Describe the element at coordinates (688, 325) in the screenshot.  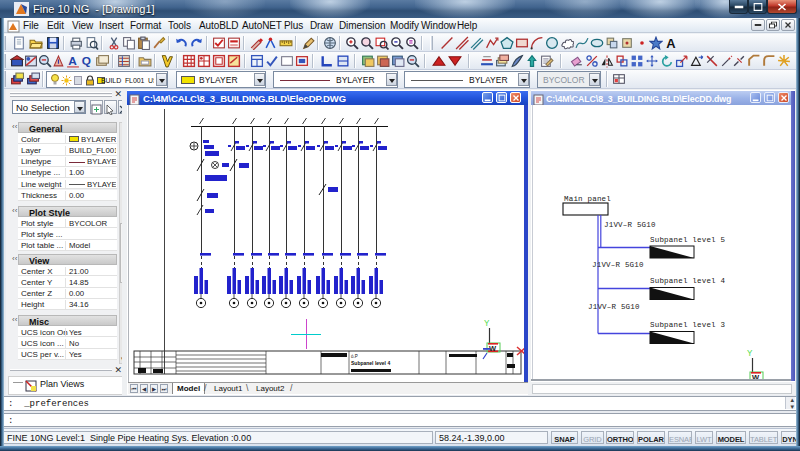
I see `svg-text: Subpanel level 3` at that location.